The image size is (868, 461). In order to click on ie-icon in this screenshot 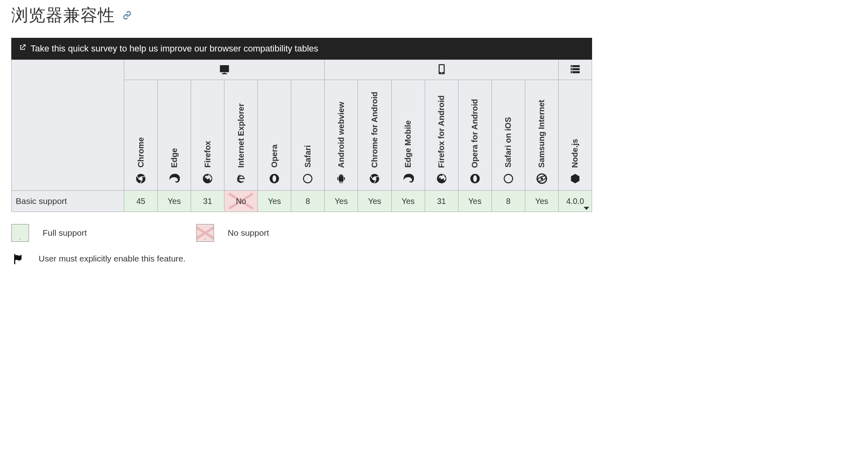, I will do `click(241, 179)`.